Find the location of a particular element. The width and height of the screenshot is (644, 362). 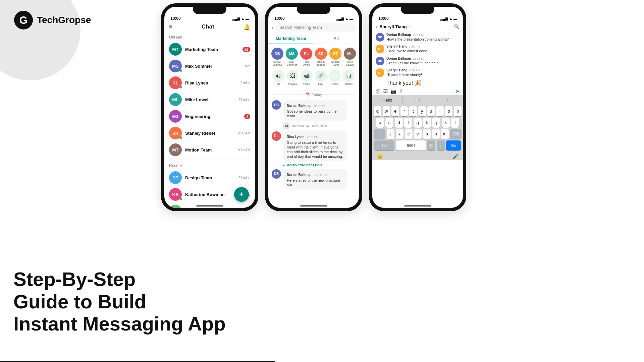

wifi-icon2: ▲ is located at coordinates (347, 19).